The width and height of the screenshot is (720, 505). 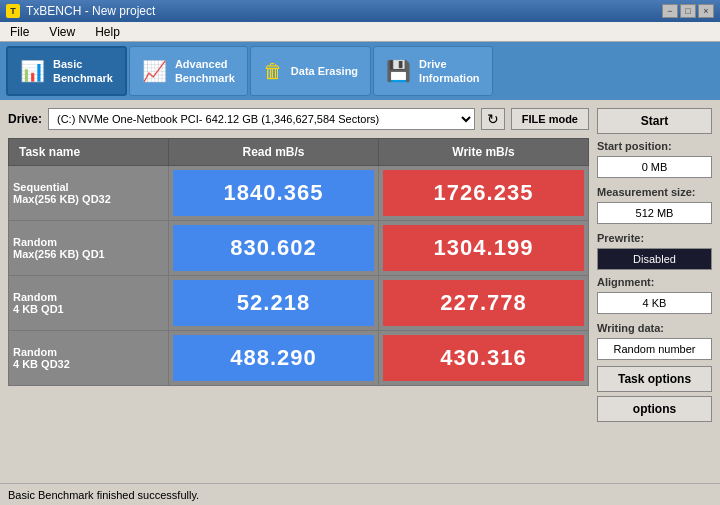 I want to click on write-value-1: 1304.199, so click(x=484, y=248).